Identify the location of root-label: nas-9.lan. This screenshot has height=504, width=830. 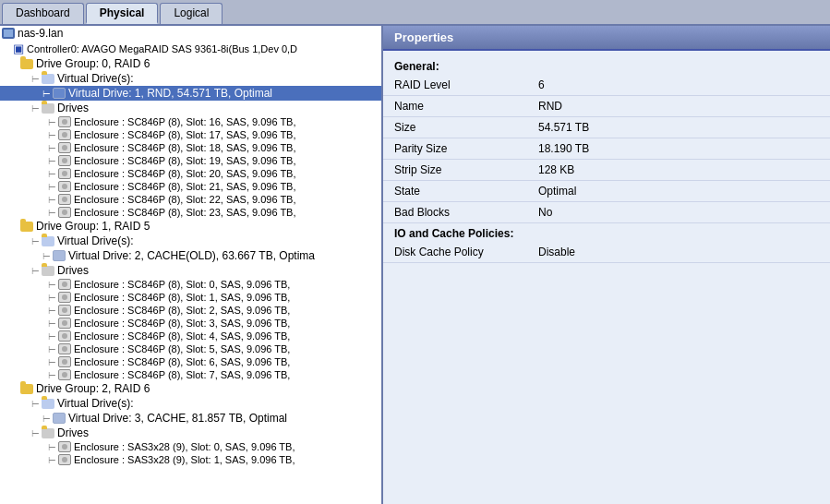
(41, 33).